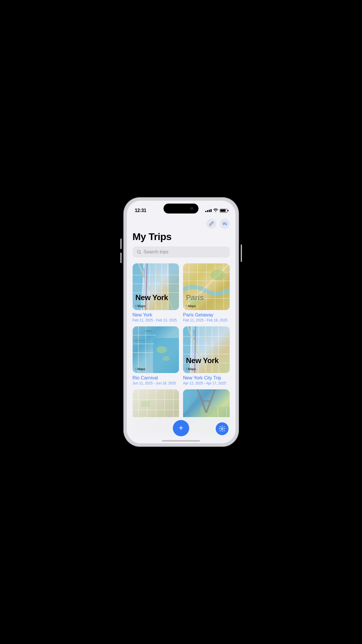  Describe the element at coordinates (211, 224) in the screenshot. I see `edit-button` at that location.